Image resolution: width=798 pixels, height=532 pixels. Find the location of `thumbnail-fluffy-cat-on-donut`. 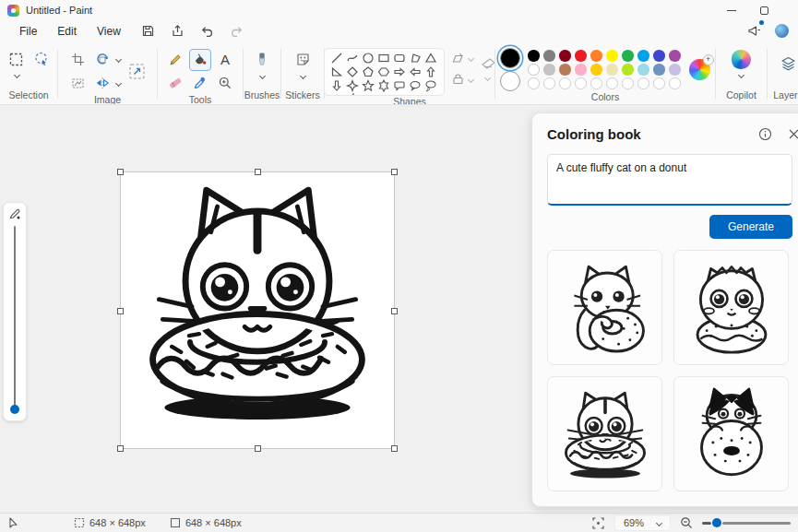

thumbnail-fluffy-cat-on-donut is located at coordinates (731, 308).